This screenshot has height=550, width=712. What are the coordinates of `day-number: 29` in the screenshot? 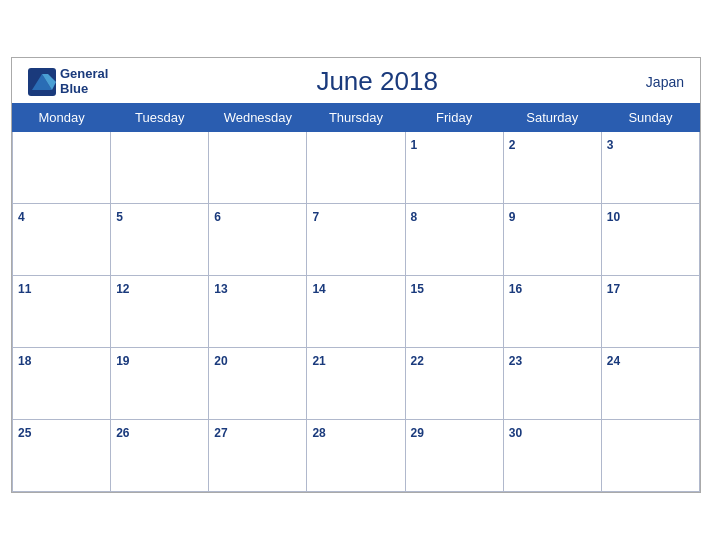 It's located at (418, 433).